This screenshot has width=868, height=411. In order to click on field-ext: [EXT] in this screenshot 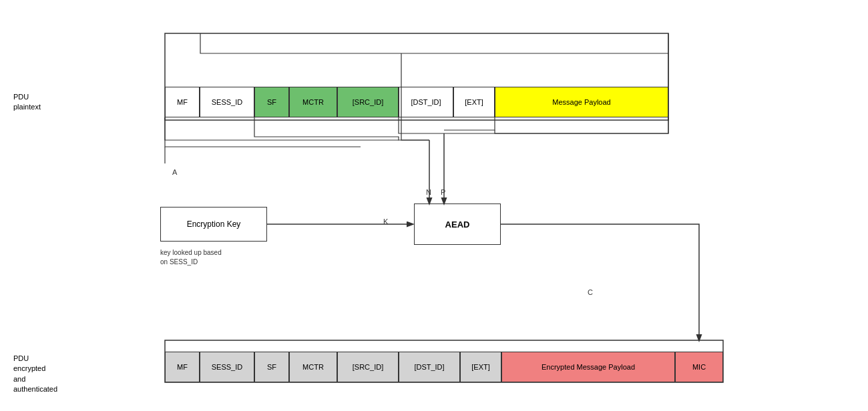, I will do `click(474, 102)`.